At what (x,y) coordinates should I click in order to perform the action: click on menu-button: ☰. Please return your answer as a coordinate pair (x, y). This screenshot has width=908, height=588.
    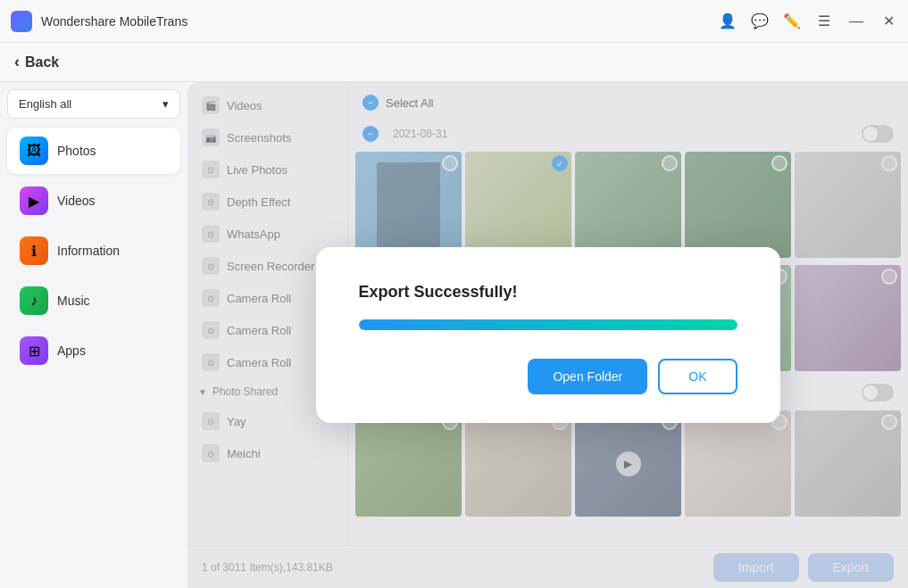
    Looking at the image, I should click on (824, 21).